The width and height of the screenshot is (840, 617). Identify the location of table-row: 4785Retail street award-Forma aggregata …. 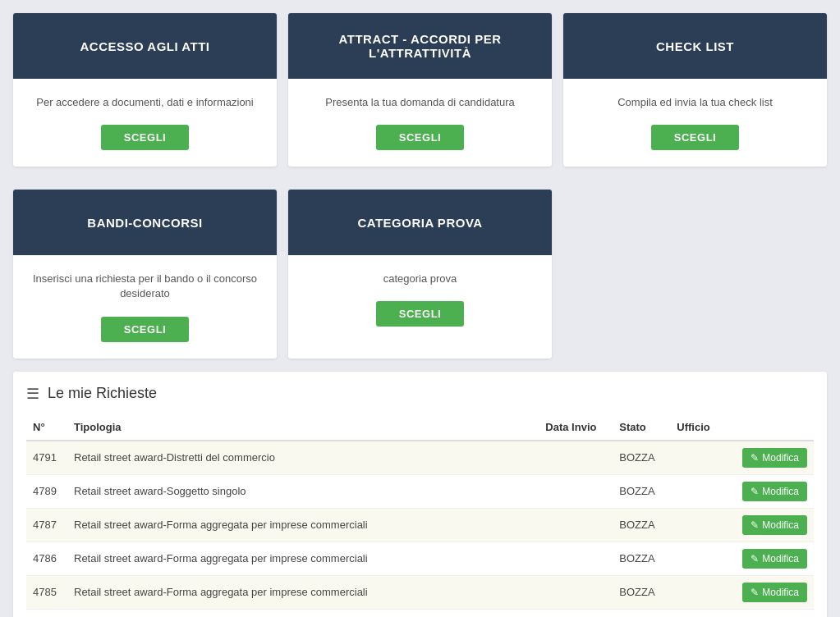
(420, 592).